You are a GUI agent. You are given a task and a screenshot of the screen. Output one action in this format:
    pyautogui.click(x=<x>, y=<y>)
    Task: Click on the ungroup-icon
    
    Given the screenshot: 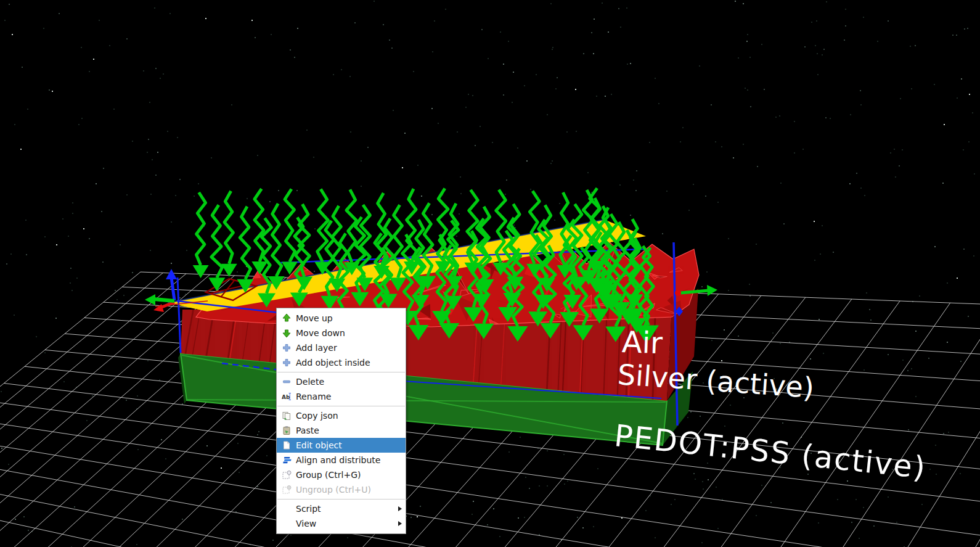 What is the action you would take?
    pyautogui.click(x=287, y=490)
    